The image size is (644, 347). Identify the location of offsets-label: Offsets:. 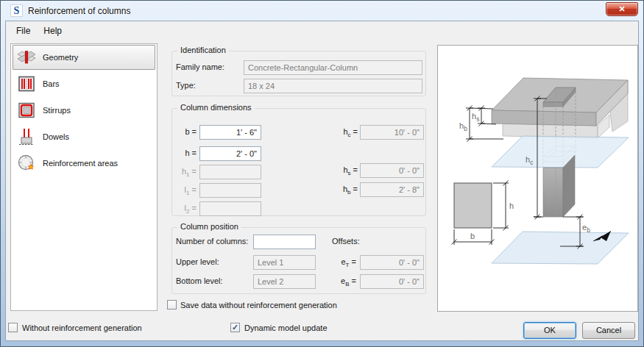
(346, 241).